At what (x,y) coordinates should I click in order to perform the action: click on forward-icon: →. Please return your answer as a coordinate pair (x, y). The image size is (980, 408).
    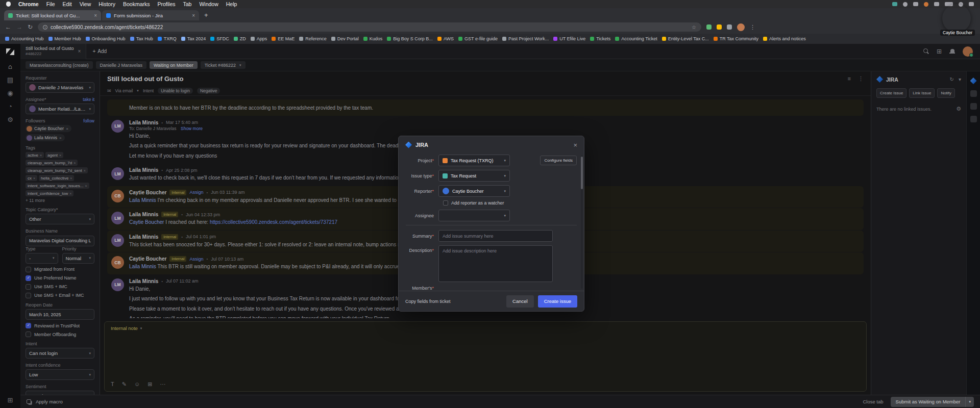
    Looking at the image, I should click on (19, 27).